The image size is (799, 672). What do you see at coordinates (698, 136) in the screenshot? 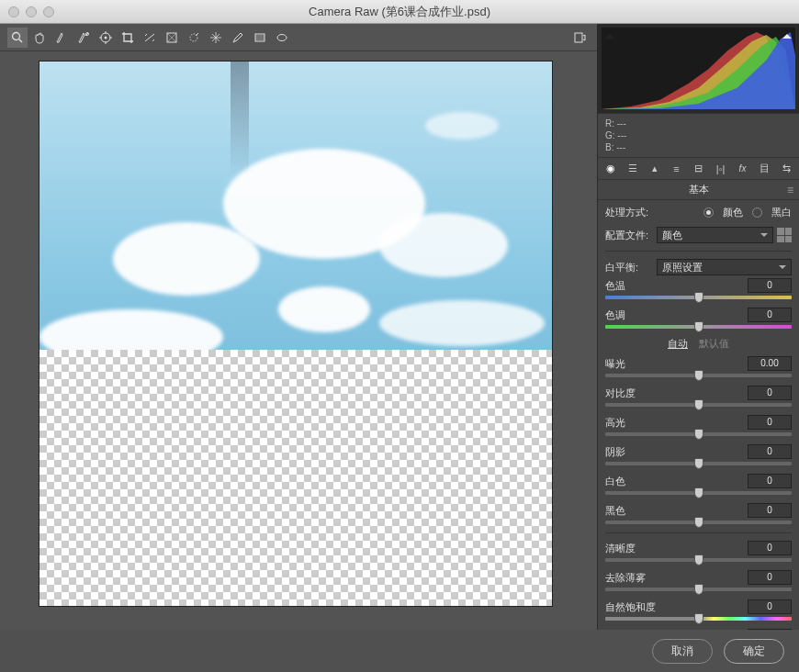
I see `rgb-g: G: ---` at bounding box center [698, 136].